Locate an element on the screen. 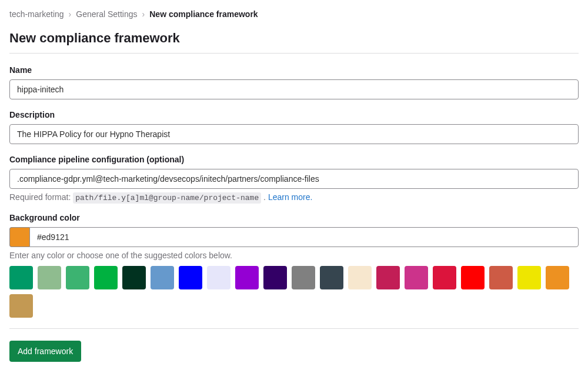  description-label: Description is located at coordinates (294, 115).